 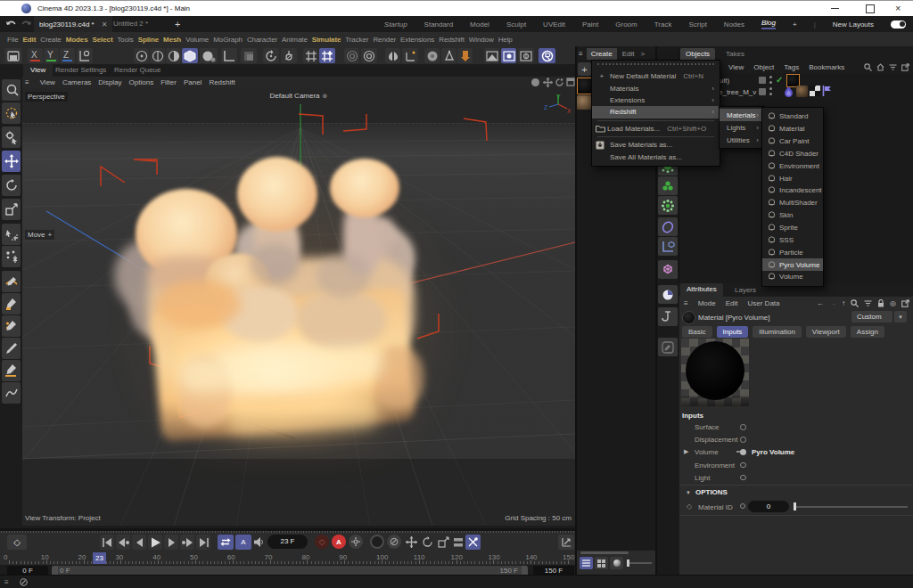 What do you see at coordinates (11, 304) in the screenshot?
I see `sketch-pen-tool-icon` at bounding box center [11, 304].